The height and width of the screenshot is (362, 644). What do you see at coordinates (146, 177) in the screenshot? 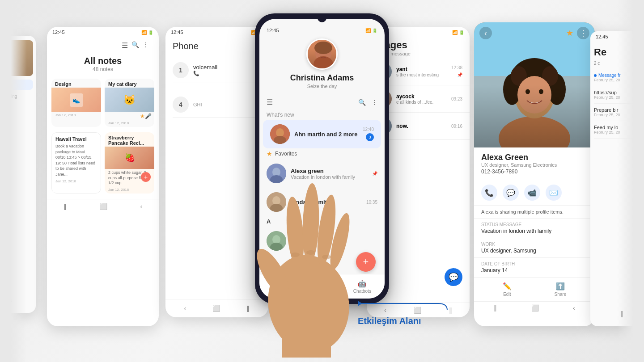
I see `note-add-btn: +` at bounding box center [146, 177].